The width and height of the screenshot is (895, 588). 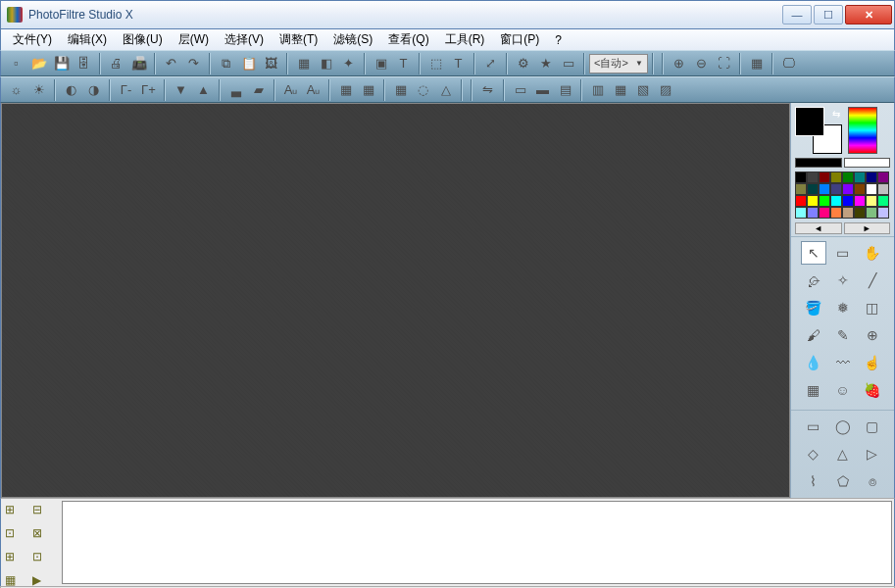 I want to click on zoomout-button: ⊖, so click(x=702, y=64).